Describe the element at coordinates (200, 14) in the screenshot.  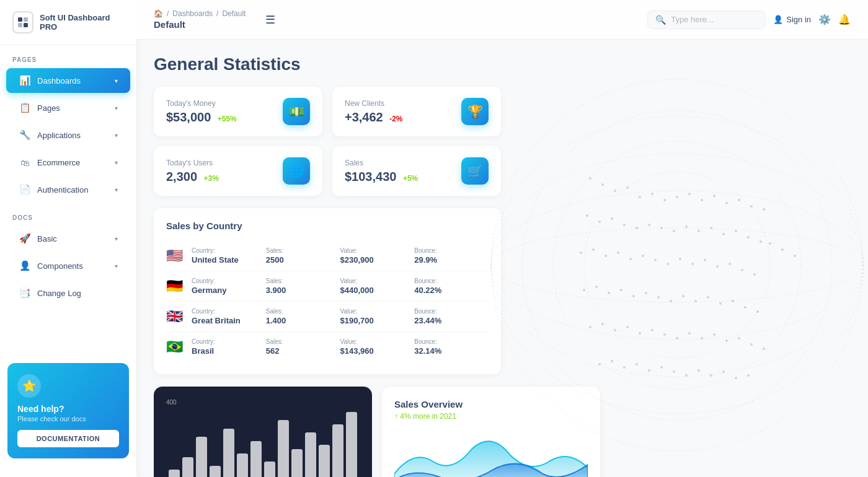
I see `breadcrumb-path: 🏠 / Dashboards / Default` at that location.